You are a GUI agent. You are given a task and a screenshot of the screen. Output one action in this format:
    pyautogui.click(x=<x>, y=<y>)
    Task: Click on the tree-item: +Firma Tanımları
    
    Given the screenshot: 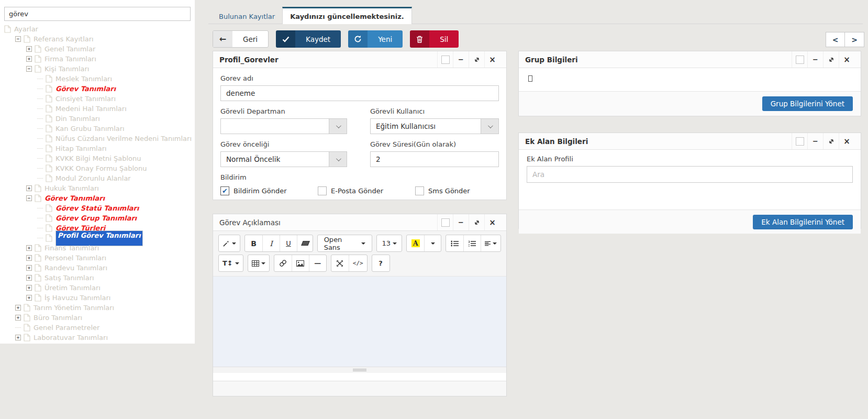 What is the action you would take?
    pyautogui.click(x=98, y=59)
    